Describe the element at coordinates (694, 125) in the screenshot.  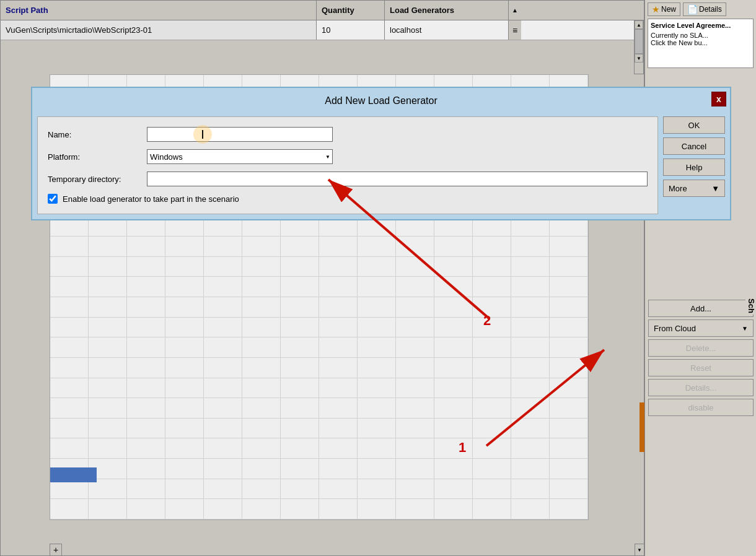
I see `ok-button: OK` at that location.